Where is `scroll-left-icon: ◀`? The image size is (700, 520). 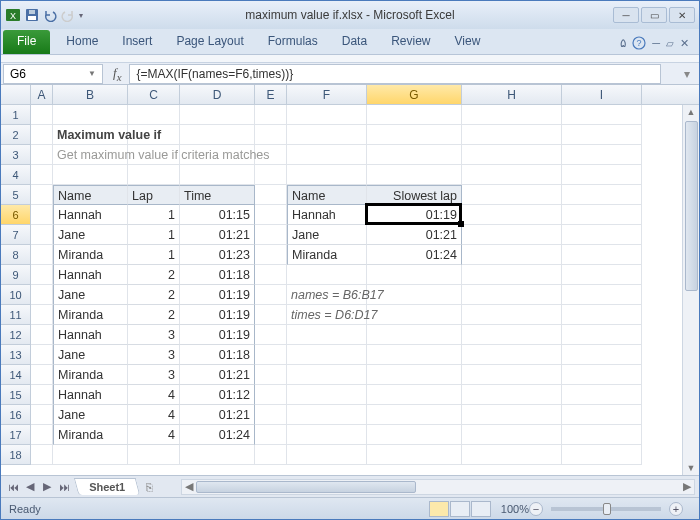
scroll-left-icon: ◀ is located at coordinates (189, 486).